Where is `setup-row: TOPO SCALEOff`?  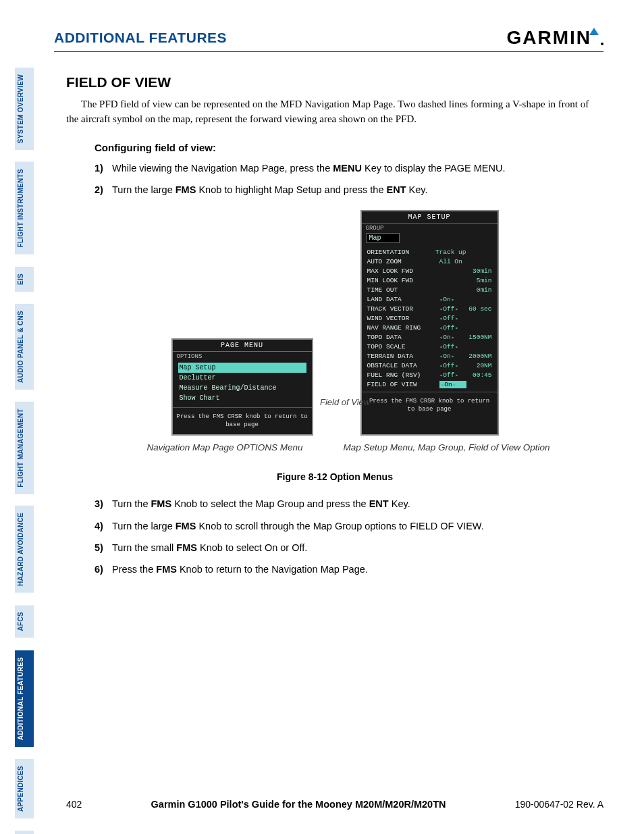
setup-row: TOPO SCALEOff is located at coordinates (429, 346).